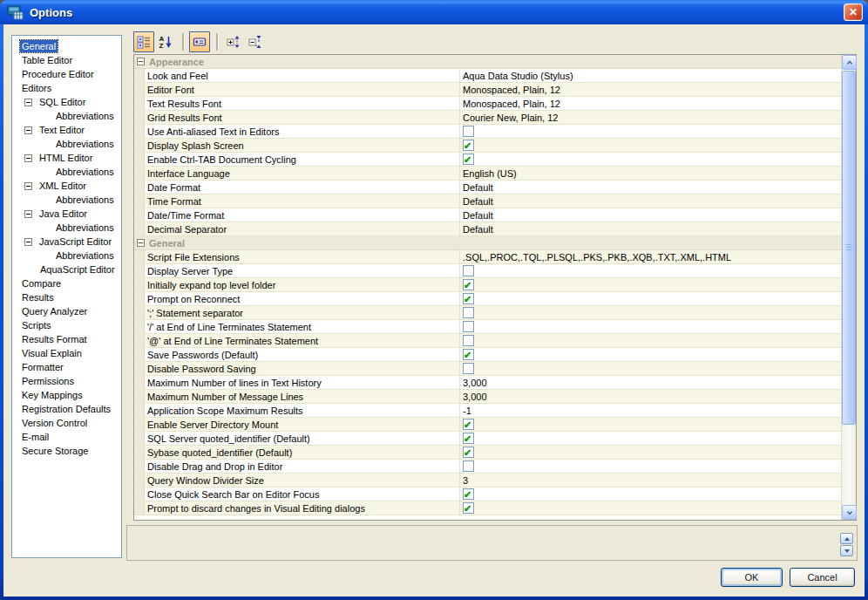 The width and height of the screenshot is (868, 600). What do you see at coordinates (66, 88) in the screenshot?
I see `tree-item-editors: Editors` at bounding box center [66, 88].